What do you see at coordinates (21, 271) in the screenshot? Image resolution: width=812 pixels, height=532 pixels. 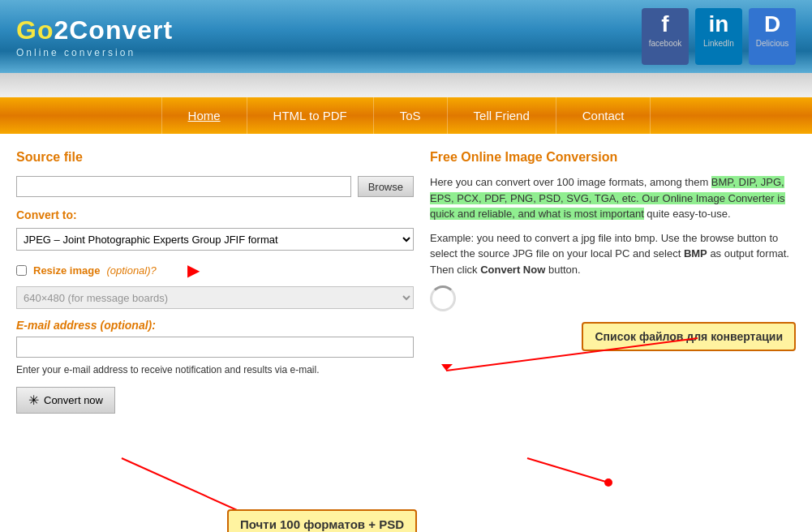 I see `resize-checkbox` at bounding box center [21, 271].